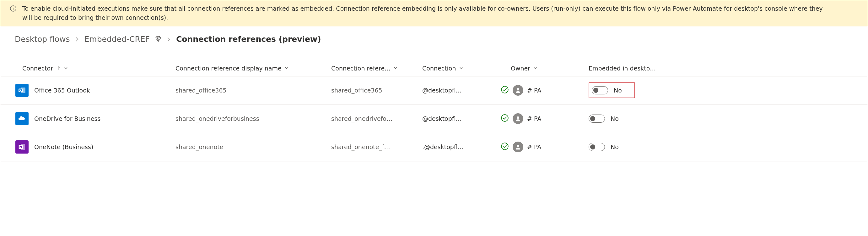 The height and width of the screenshot is (236, 868). I want to click on cell-connector: Office 365 Outlook, so click(96, 90).